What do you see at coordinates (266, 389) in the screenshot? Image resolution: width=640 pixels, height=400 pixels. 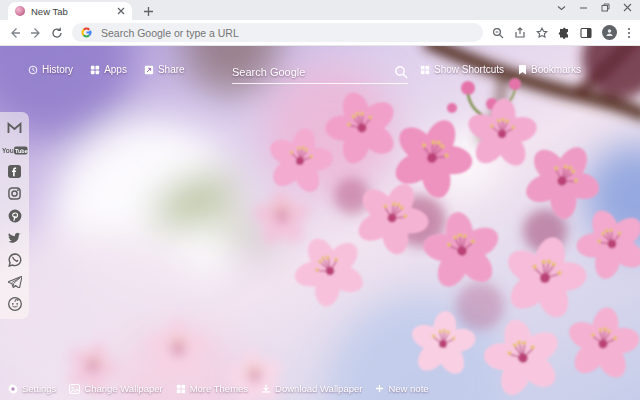 I see `download-icon` at bounding box center [266, 389].